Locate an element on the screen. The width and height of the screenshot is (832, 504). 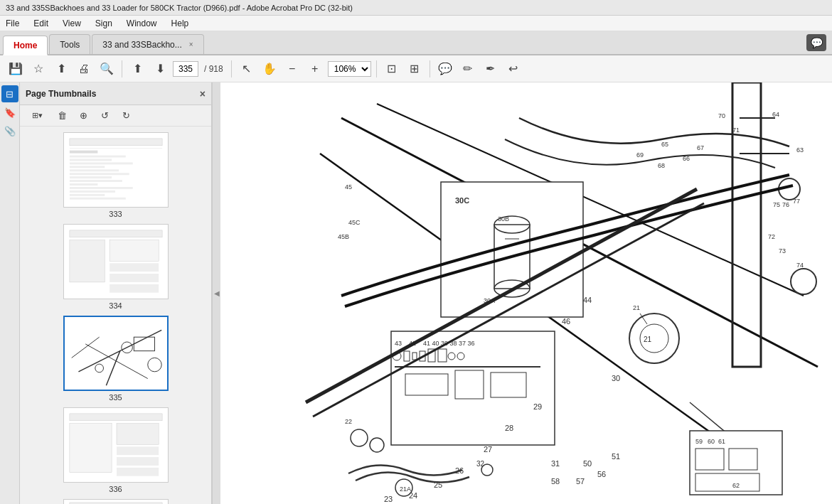
svg-text: 58 is located at coordinates (555, 481).